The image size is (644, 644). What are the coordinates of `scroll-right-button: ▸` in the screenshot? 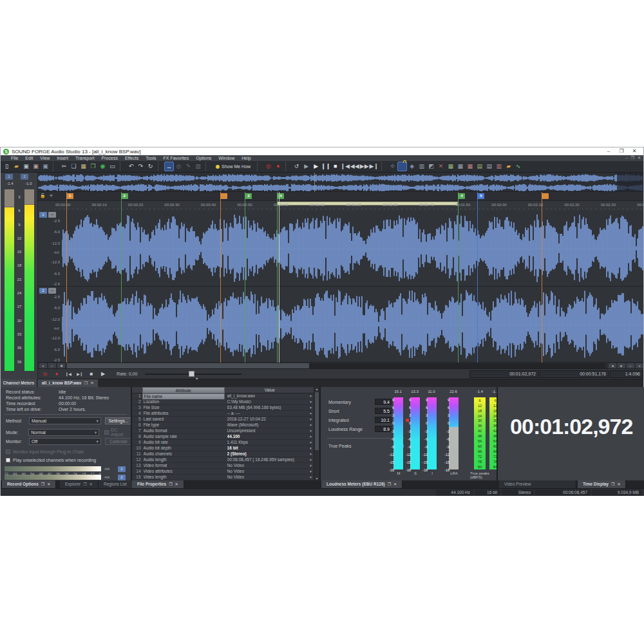 It's located at (621, 366).